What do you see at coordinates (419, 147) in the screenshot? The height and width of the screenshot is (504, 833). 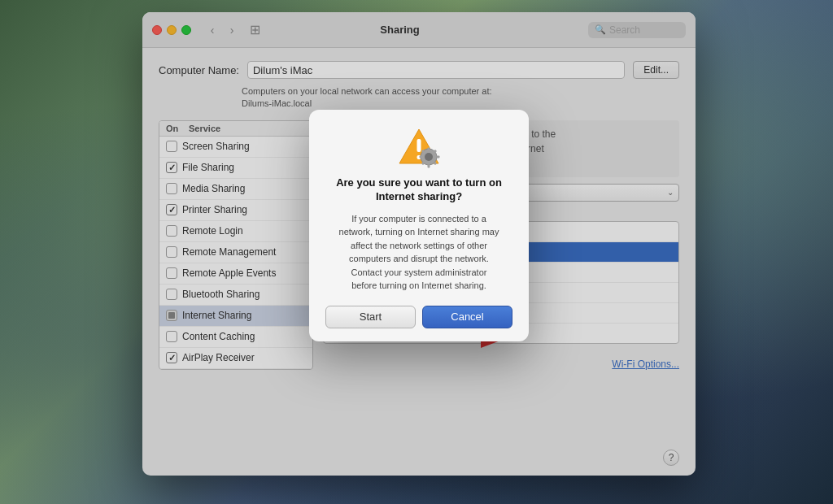 I see `warning-icon` at bounding box center [419, 147].